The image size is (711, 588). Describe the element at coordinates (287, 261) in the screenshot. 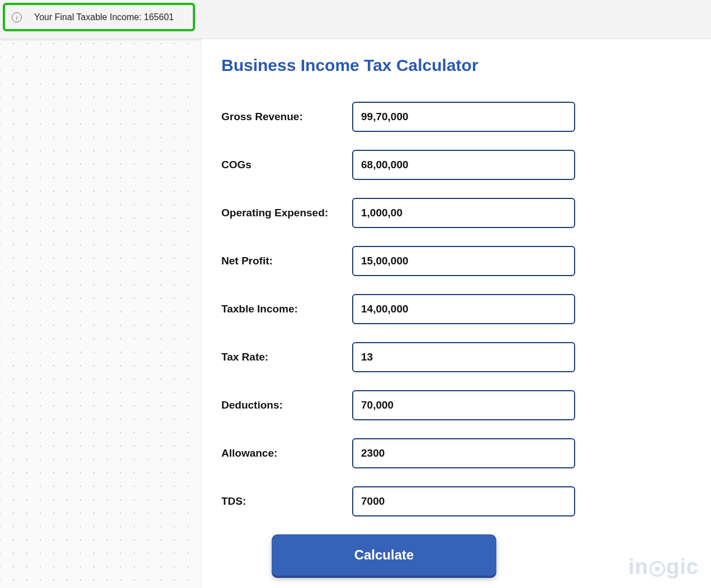

I see `net-profit-label: Net Profit:` at that location.